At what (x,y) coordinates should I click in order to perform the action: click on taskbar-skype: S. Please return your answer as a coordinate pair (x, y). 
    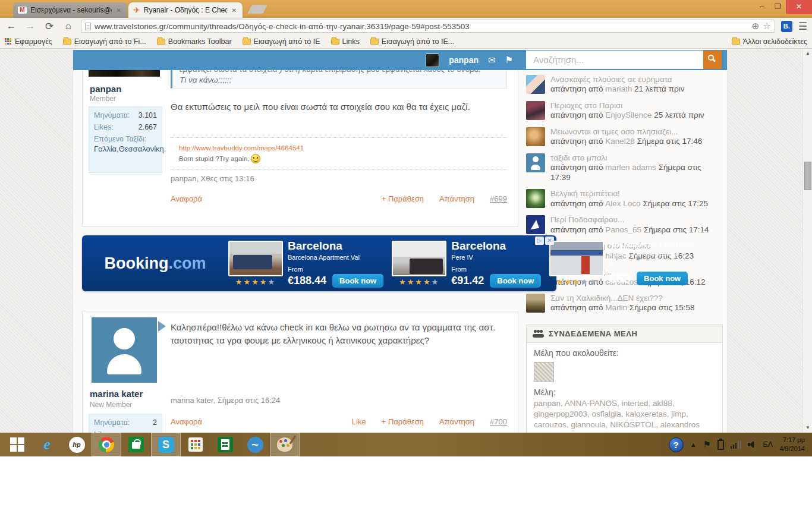
    Looking at the image, I should click on (166, 445).